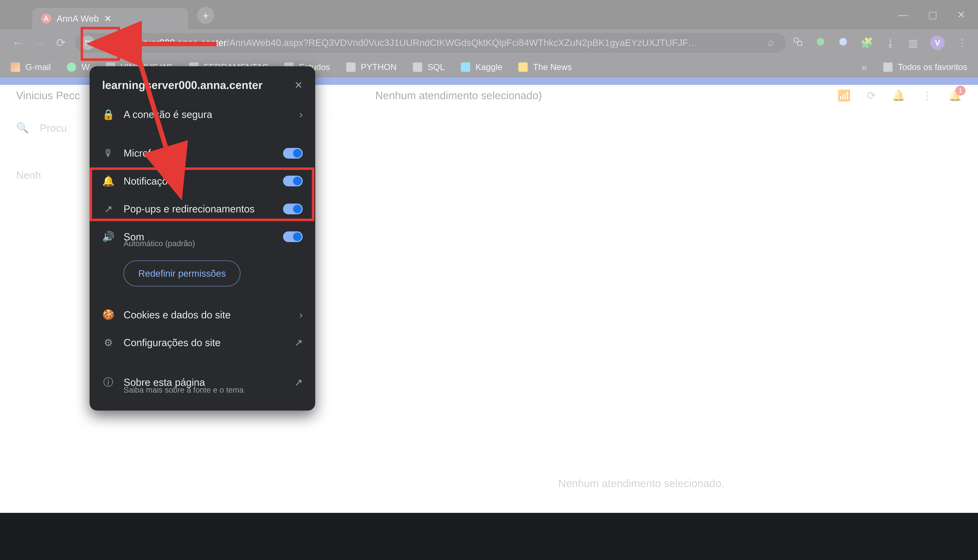 The width and height of the screenshot is (978, 560). I want to click on window-controls: — ▢ ✕, so click(932, 15).